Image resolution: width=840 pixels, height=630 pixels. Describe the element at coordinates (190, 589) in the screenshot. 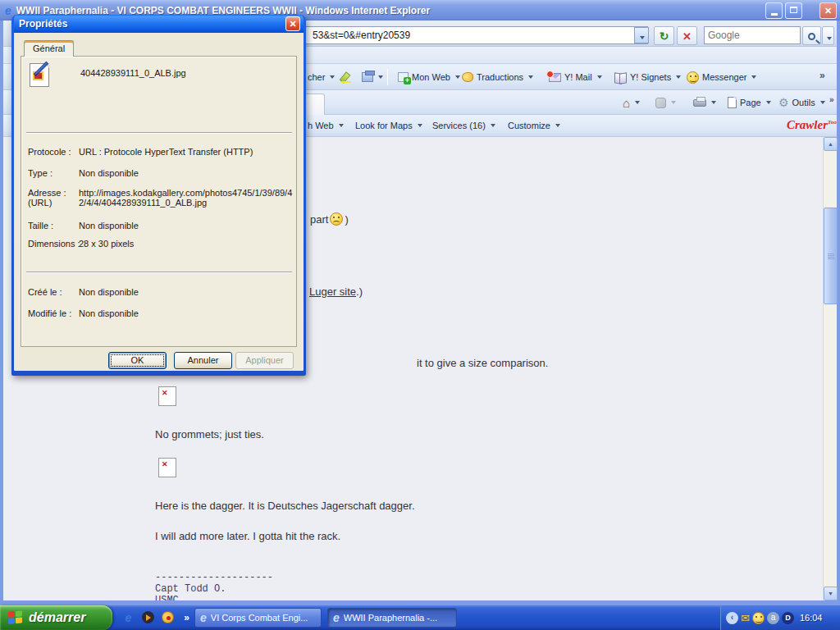

I see `signature-name: Capt Todd O.` at that location.